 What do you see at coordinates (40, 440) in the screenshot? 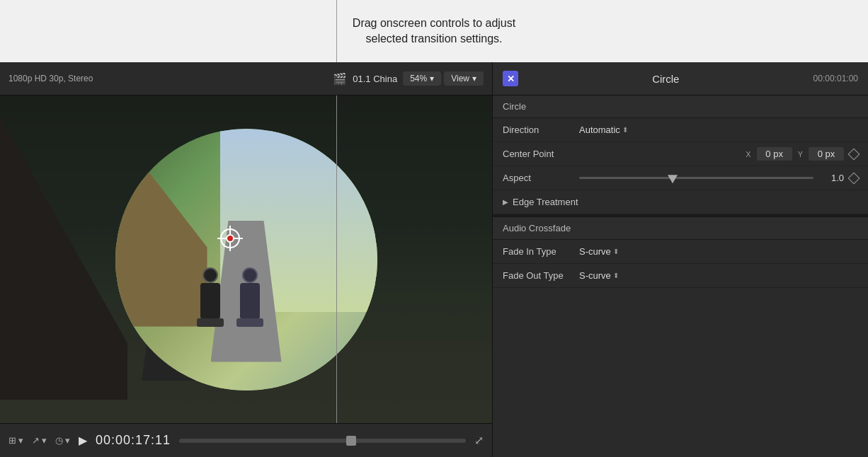
I see `magic-button: ↗ ▾` at bounding box center [40, 440].